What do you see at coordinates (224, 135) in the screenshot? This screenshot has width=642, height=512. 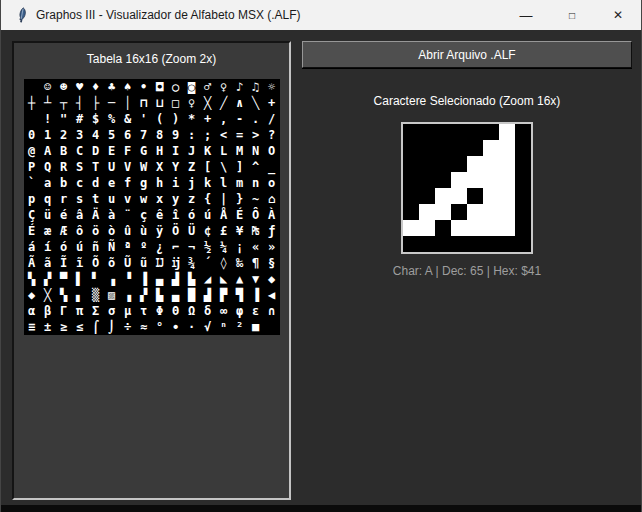 I see `char-cell: <` at bounding box center [224, 135].